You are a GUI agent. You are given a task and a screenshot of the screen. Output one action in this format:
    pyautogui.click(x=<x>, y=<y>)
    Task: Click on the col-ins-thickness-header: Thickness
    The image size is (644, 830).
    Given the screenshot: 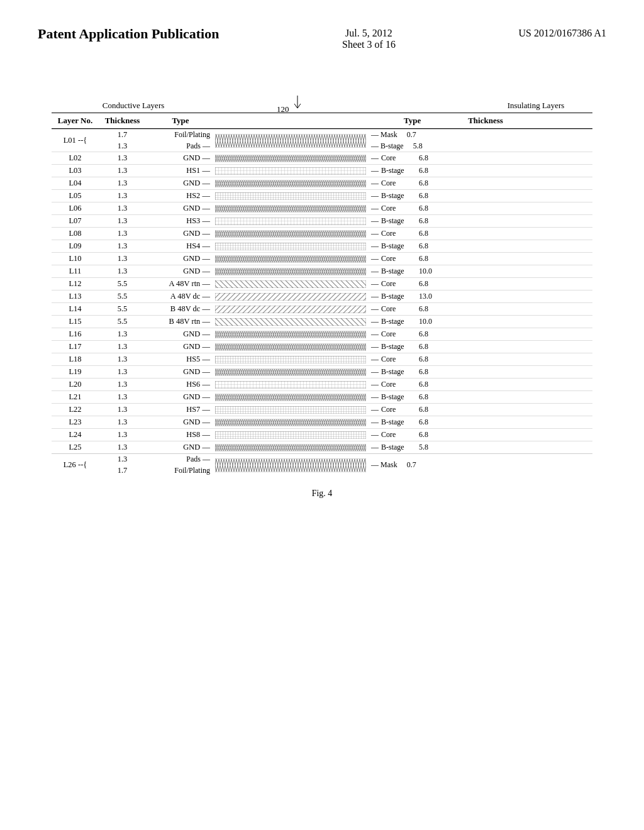 What is the action you would take?
    pyautogui.click(x=486, y=121)
    